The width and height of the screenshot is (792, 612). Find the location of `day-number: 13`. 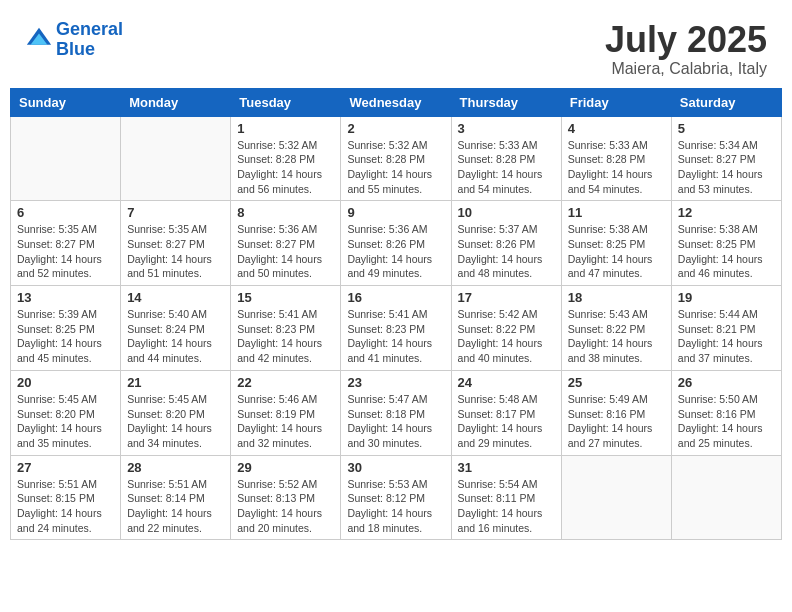

day-number: 13 is located at coordinates (66, 298).